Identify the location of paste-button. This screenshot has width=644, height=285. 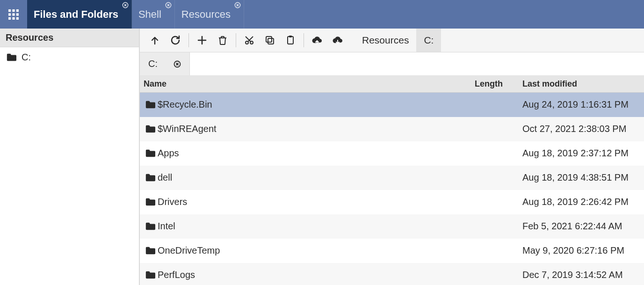
(290, 40).